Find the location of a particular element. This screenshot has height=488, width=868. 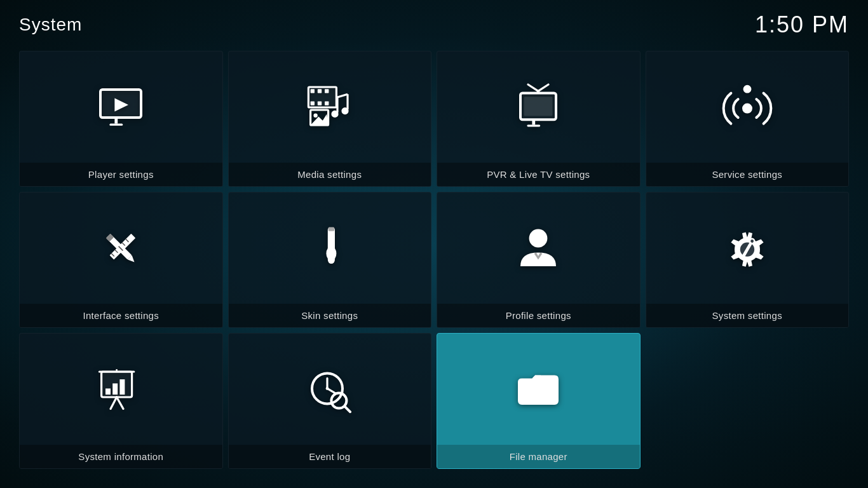

profile-settings-label: Profile settings is located at coordinates (539, 315).